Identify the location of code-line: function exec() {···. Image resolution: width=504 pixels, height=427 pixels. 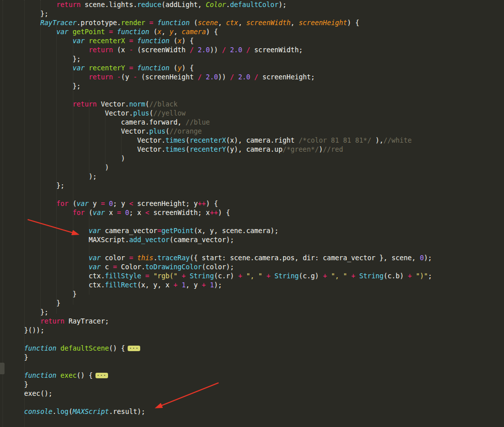
(252, 376).